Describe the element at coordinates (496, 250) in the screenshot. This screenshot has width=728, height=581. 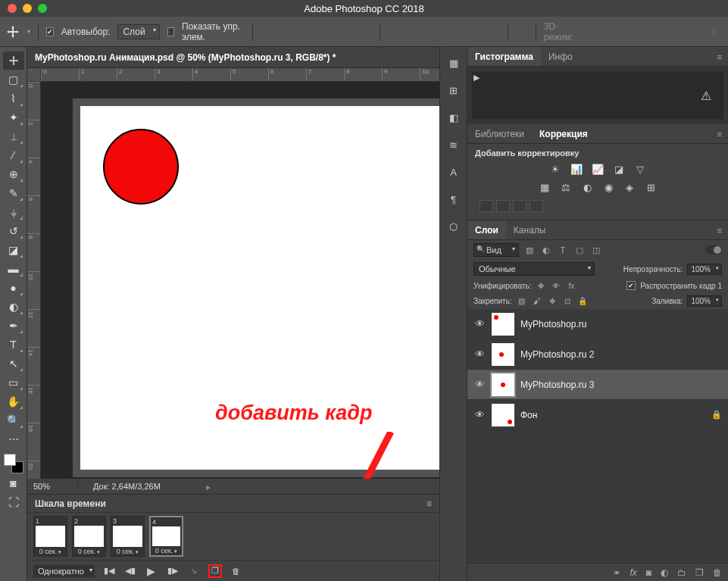
I see `layer-filter-dropdown: Вид` at that location.